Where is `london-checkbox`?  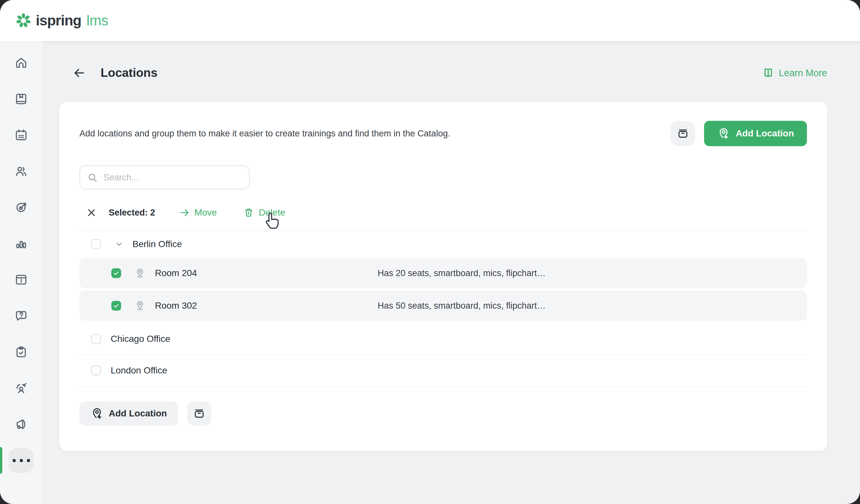
london-checkbox is located at coordinates (96, 371).